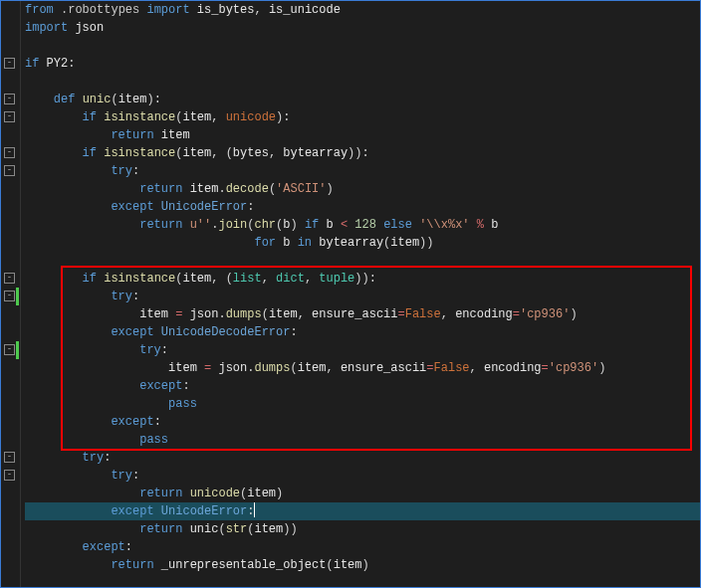  What do you see at coordinates (362, 28) in the screenshot?
I see `code-line: import json` at bounding box center [362, 28].